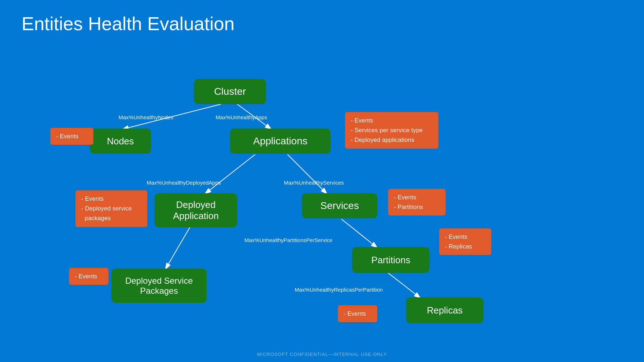 The height and width of the screenshot is (362, 644). What do you see at coordinates (288, 240) in the screenshot?
I see `label-max-unhealthy-partitions: Max%UnhealthyPartitionsPerService` at bounding box center [288, 240].